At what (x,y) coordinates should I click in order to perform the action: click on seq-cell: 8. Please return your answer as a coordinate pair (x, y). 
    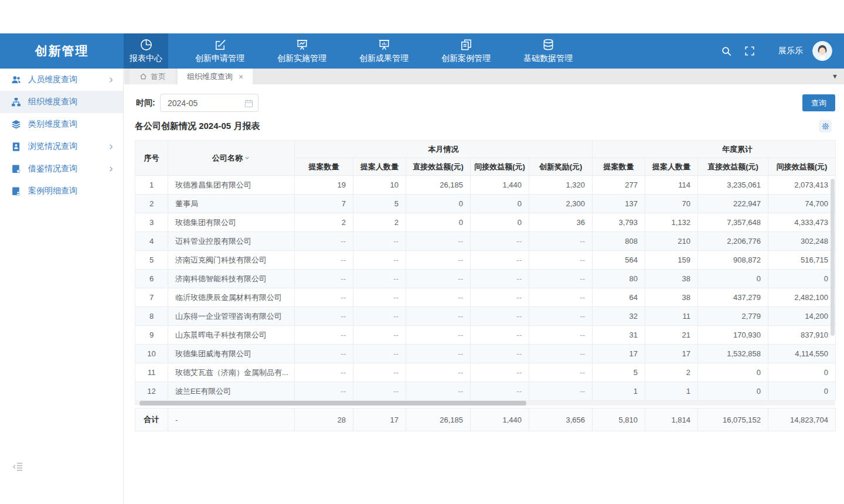
    Looking at the image, I should click on (152, 316).